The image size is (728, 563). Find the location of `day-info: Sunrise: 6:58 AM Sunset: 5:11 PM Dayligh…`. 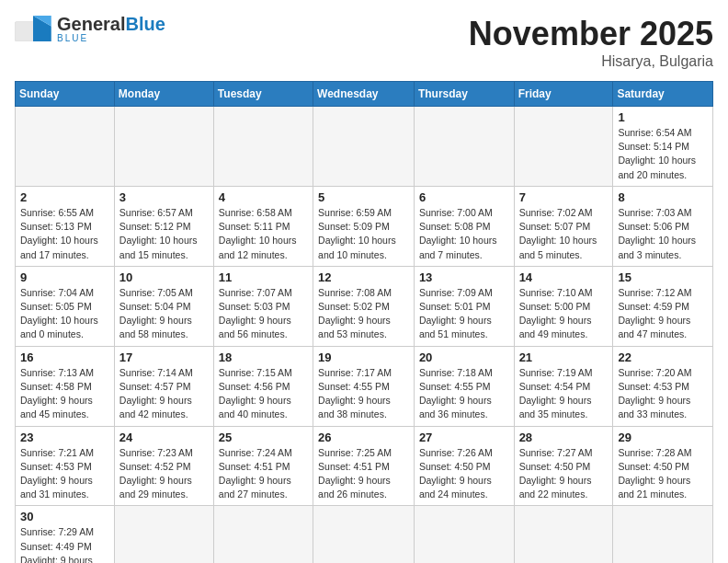

day-info: Sunrise: 6:58 AM Sunset: 5:11 PM Dayligh… is located at coordinates (263, 234).